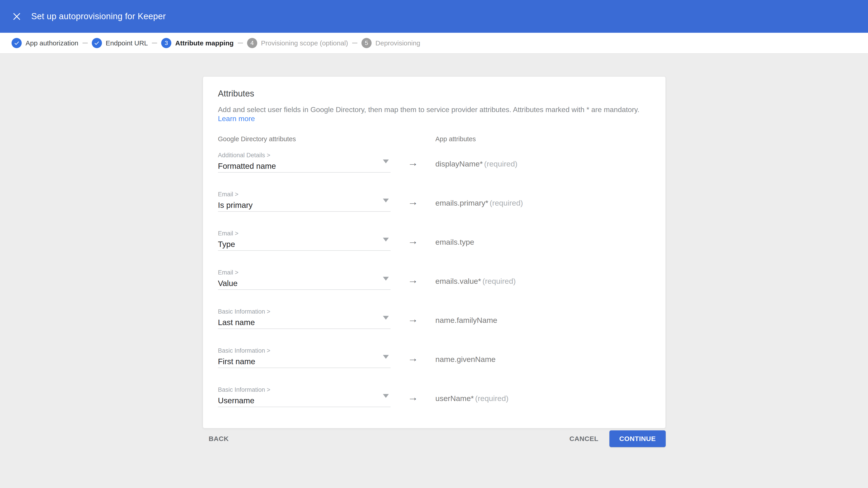 The height and width of the screenshot is (488, 868). Describe the element at coordinates (466, 320) in the screenshot. I see `app-attribute-name: name.familyName` at that location.